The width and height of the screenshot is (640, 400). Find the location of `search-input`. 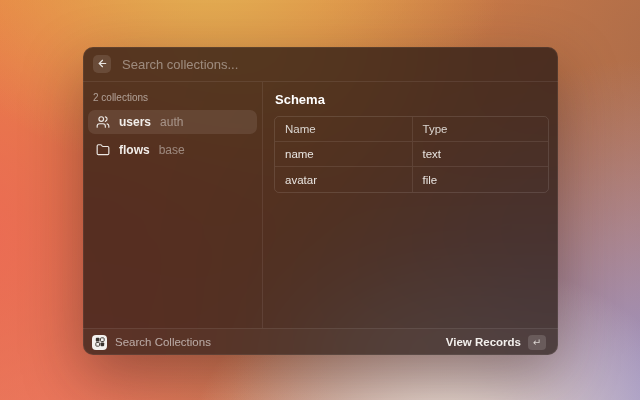

search-input is located at coordinates (335, 64).